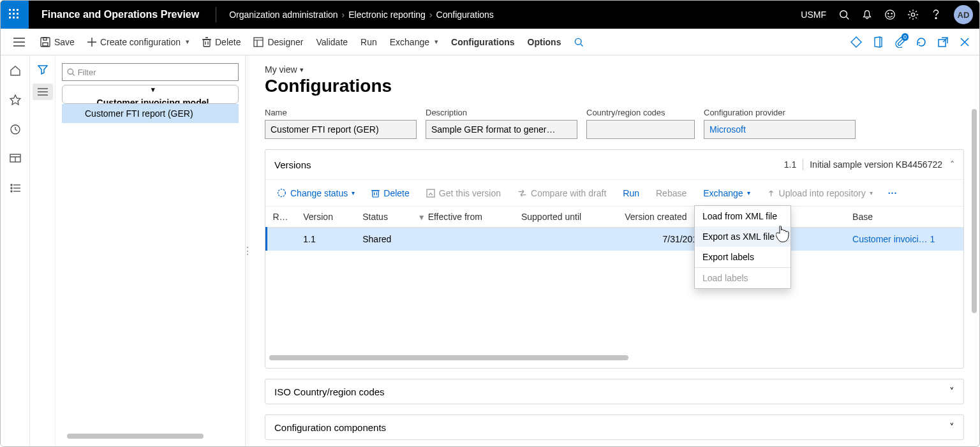 This screenshot has width=980, height=447. What do you see at coordinates (671, 193) in the screenshot?
I see `rebase-button: Rebase` at bounding box center [671, 193].